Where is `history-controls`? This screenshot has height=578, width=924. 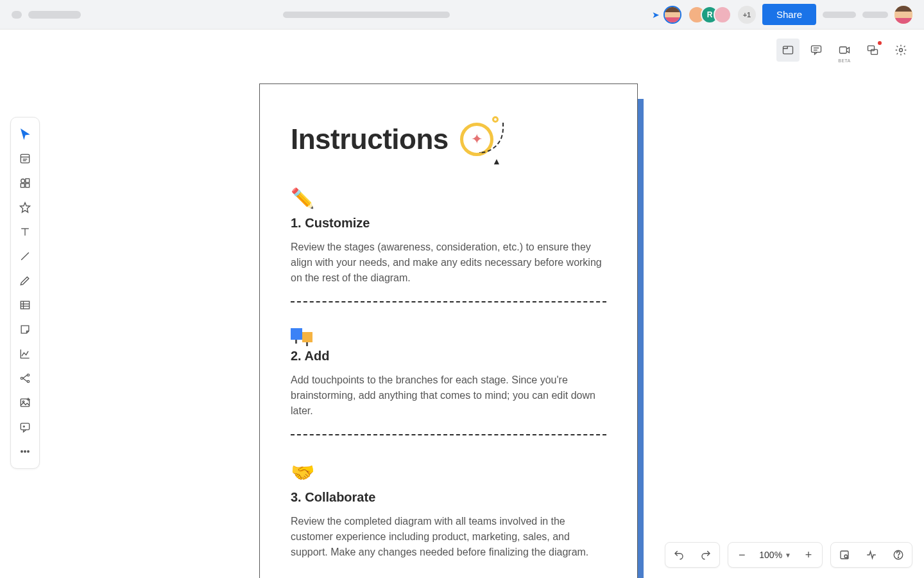 history-controls is located at coordinates (692, 555).